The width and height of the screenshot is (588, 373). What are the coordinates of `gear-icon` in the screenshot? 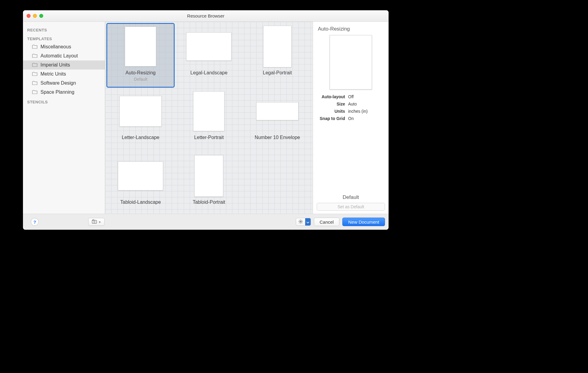 It's located at (301, 222).